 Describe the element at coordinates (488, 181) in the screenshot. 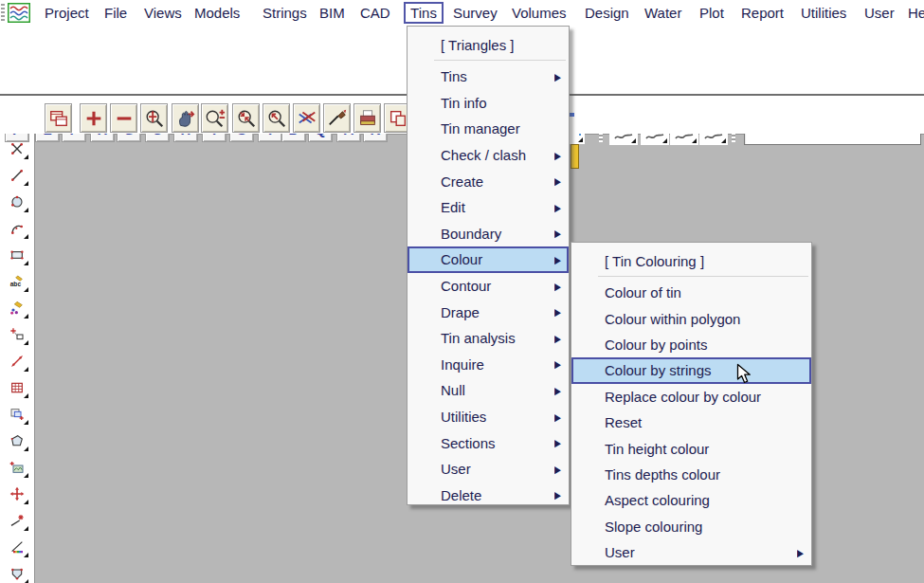

I see `menu-item-create: Create▶` at that location.